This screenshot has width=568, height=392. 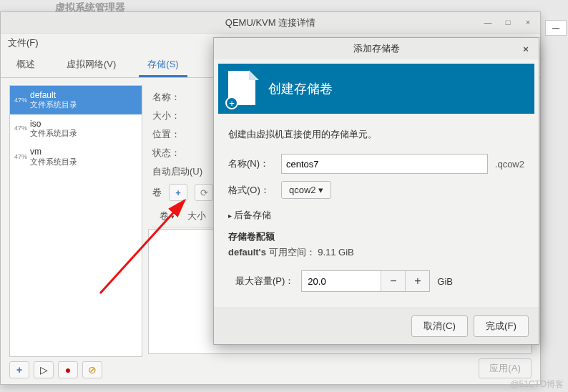 I want to click on add-volume-button: +, so click(x=178, y=192).